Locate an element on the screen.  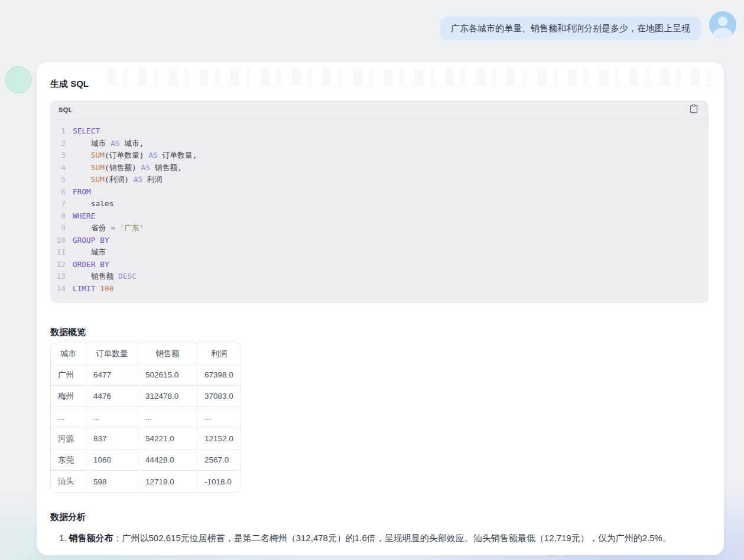
table-cell: 4476 is located at coordinates (112, 396).